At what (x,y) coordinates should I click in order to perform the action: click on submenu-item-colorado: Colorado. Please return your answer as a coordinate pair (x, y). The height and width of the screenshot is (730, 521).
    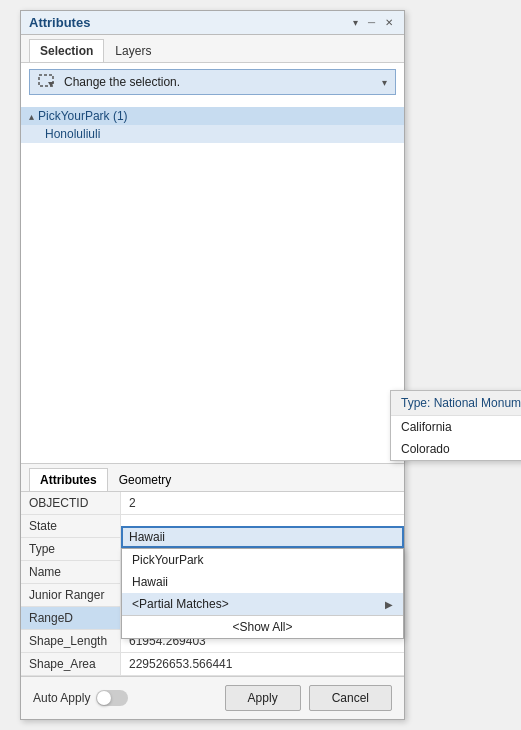
    Looking at the image, I should click on (456, 449).